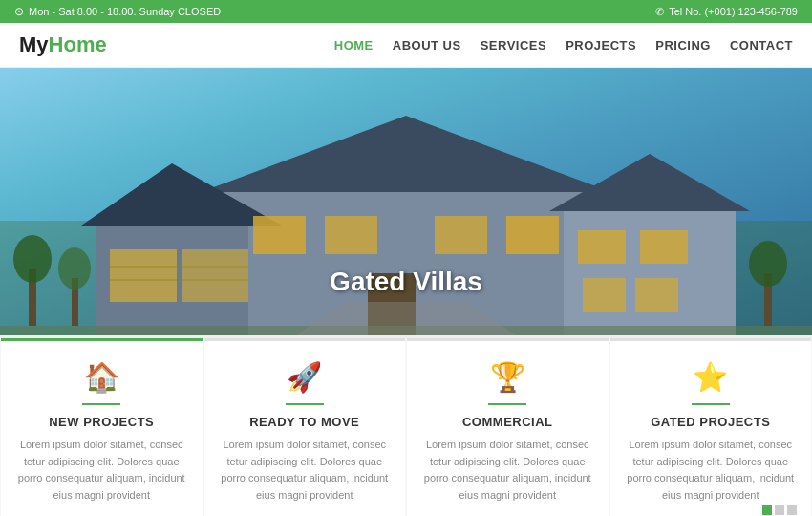 The width and height of the screenshot is (812, 516). What do you see at coordinates (353, 46) in the screenshot?
I see `nav-home: HOME` at bounding box center [353, 46].